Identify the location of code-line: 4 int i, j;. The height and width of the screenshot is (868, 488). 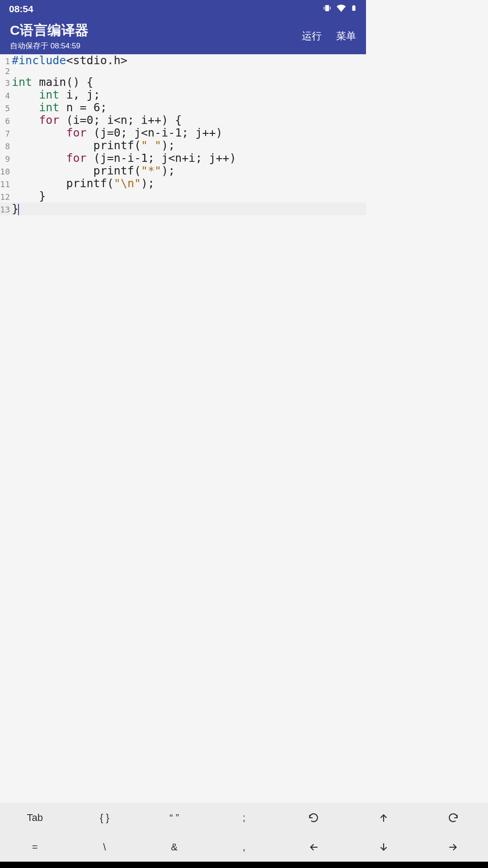
(183, 95).